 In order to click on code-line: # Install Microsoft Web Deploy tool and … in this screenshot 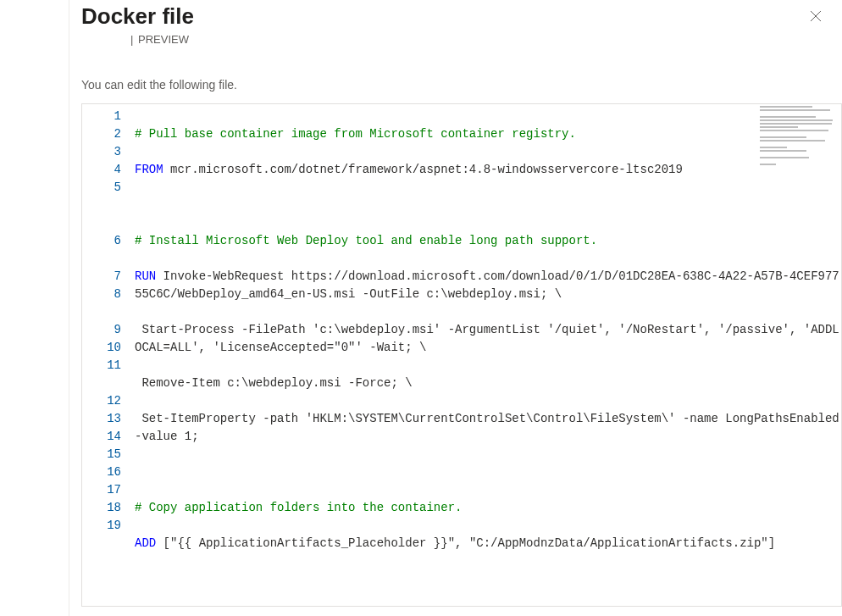, I will do `click(488, 241)`.